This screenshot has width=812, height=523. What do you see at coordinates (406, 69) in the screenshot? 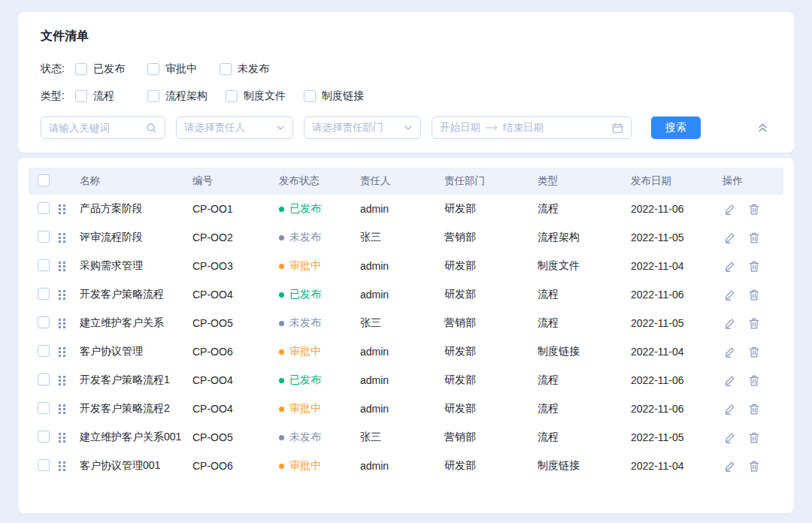
I see `status-filter-row: 状态: 已发布 审批中 未发布` at bounding box center [406, 69].